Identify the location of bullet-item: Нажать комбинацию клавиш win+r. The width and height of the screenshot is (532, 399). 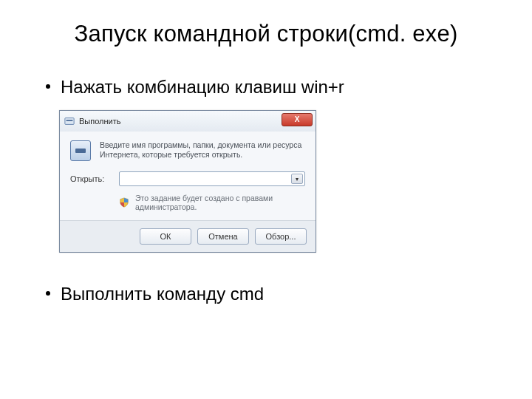
(266, 87).